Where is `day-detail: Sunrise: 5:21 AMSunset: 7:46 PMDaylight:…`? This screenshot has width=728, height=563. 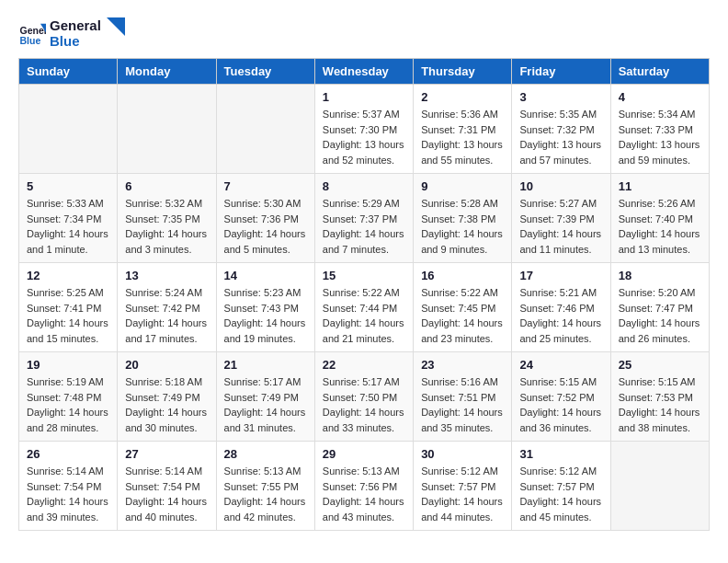 day-detail: Sunrise: 5:21 AMSunset: 7:46 PMDaylight:… is located at coordinates (561, 316).